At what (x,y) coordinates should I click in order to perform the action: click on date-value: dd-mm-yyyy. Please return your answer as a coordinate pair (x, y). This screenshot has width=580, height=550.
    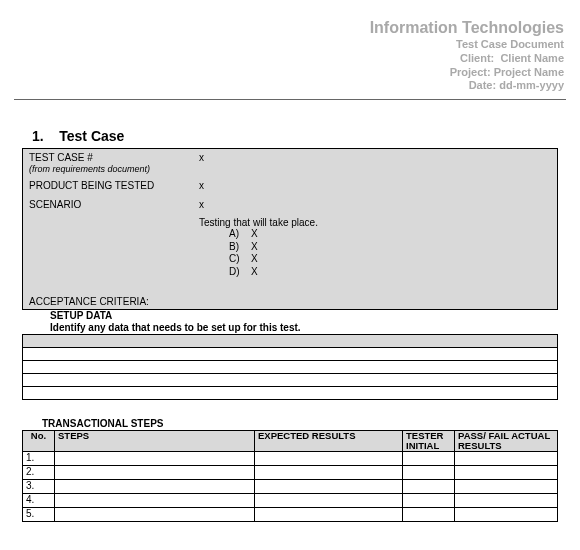
    Looking at the image, I should click on (532, 85).